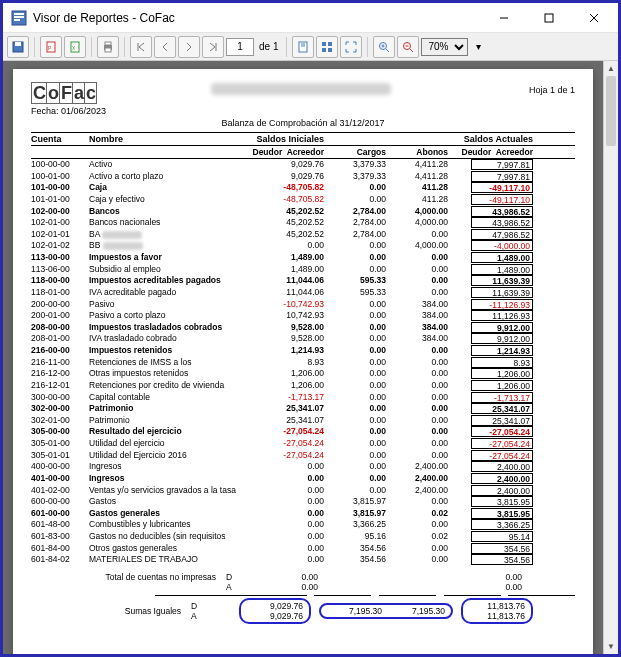  I want to click on print-icon, so click(108, 47).